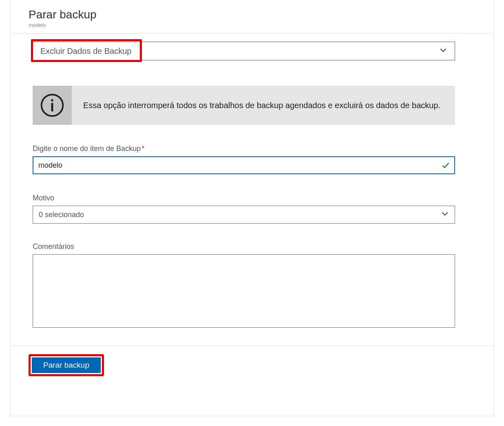 This screenshot has height=426, width=504. Describe the element at coordinates (256, 105) in the screenshot. I see `info-banner-text: Essa opção interromperá todos os trabalh…` at that location.